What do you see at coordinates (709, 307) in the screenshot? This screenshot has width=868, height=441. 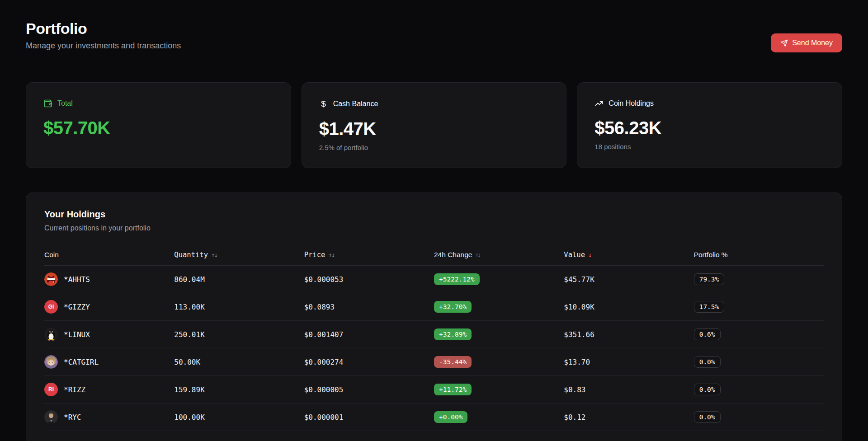 I see `portfolio-pill: 17.5%` at bounding box center [709, 307].